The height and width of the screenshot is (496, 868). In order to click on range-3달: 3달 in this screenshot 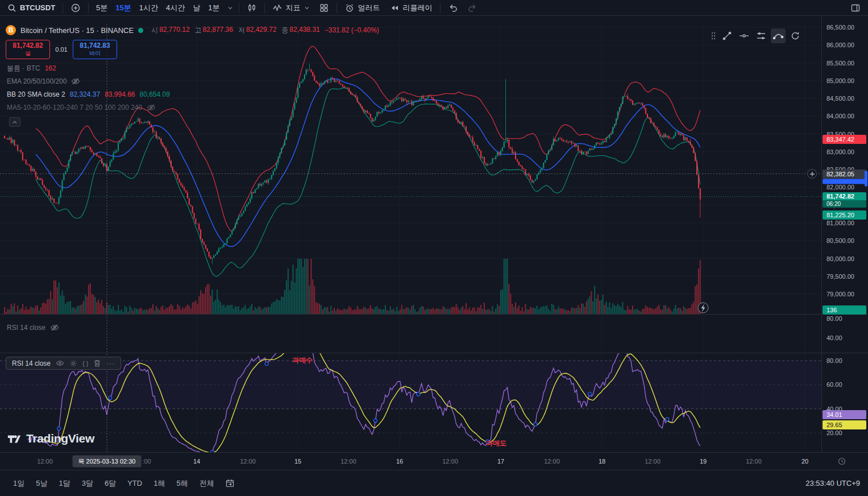, I will do `click(88, 483)`.